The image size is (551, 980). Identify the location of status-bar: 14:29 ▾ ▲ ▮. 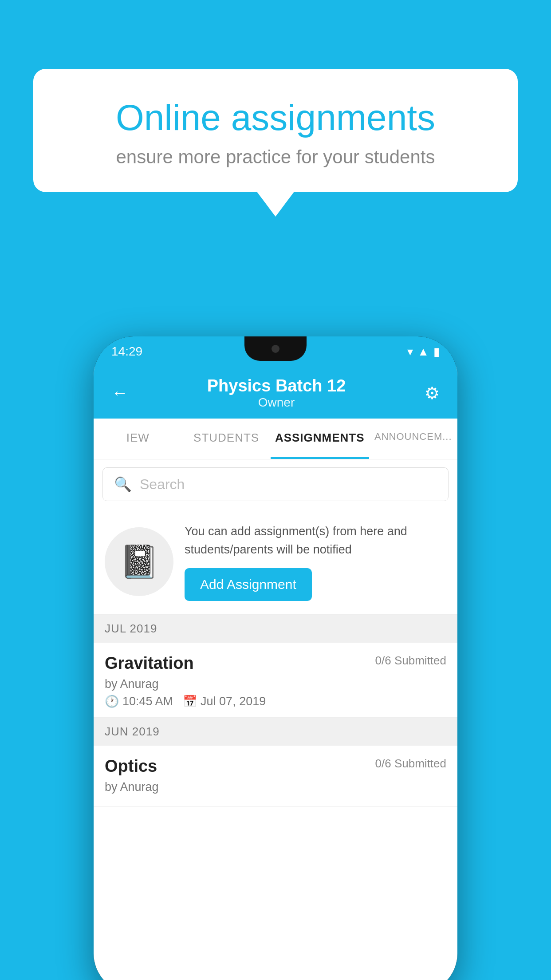
(276, 352).